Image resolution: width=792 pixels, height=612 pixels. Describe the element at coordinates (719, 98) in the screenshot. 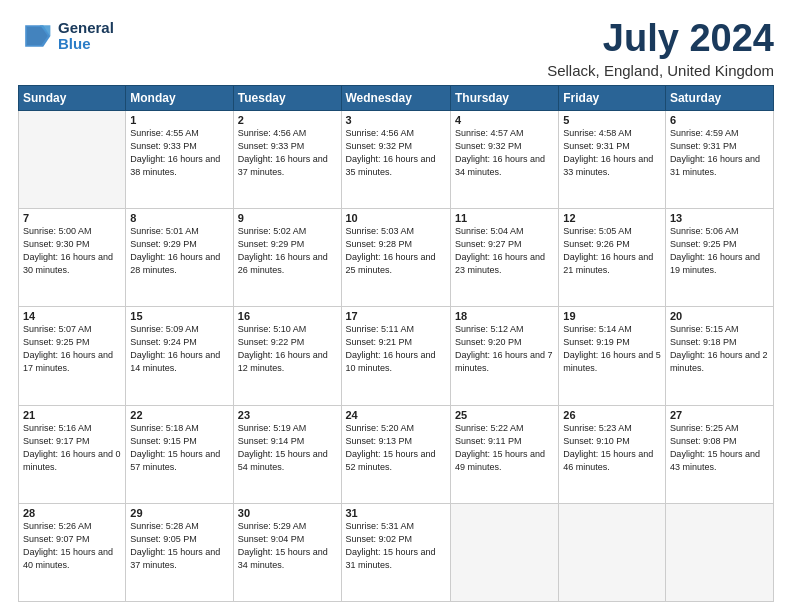

I see `header-saturday: Saturday` at that location.